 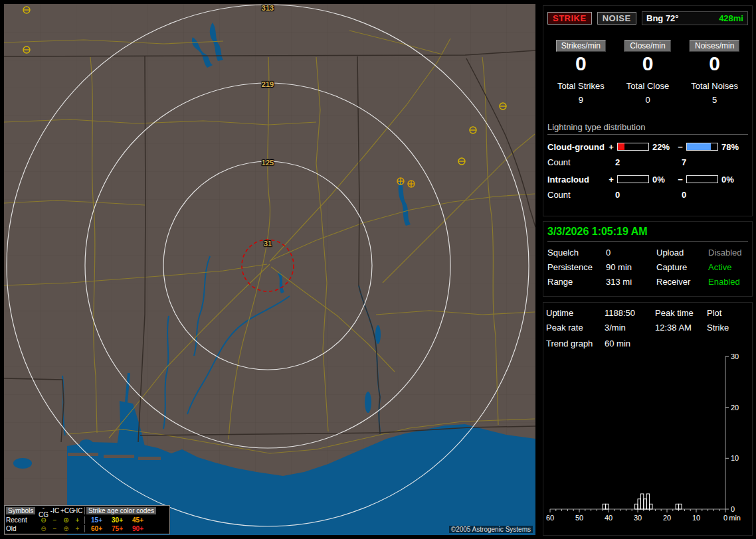 What do you see at coordinates (581, 100) in the screenshot?
I see `total-strikes-value: 9` at bounding box center [581, 100].